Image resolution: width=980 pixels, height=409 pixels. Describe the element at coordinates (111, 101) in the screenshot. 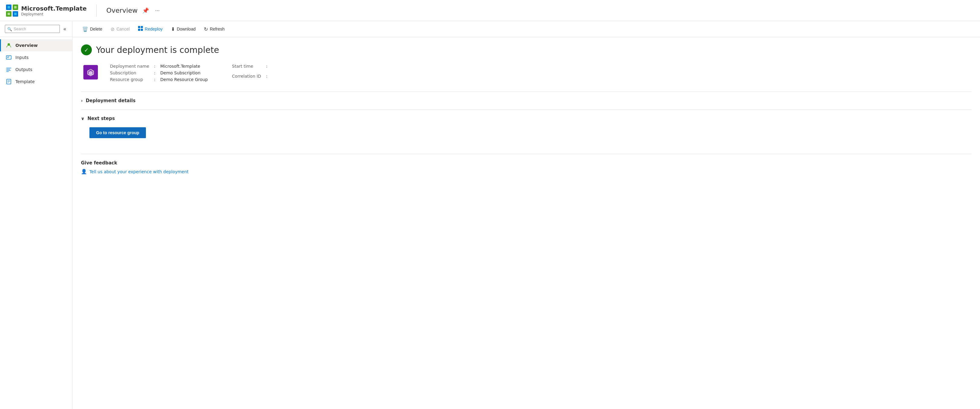

I see `deployment-details-label: Deployment details` at that location.